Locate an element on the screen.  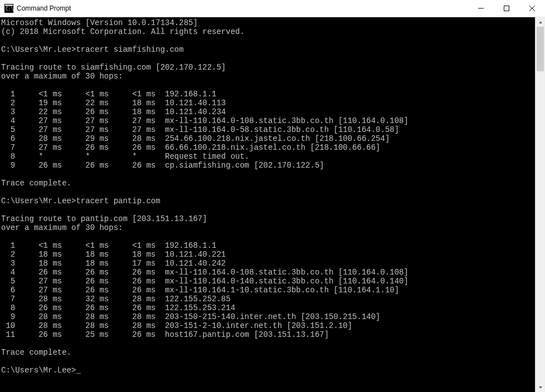
maximize-icon is located at coordinates (507, 8).